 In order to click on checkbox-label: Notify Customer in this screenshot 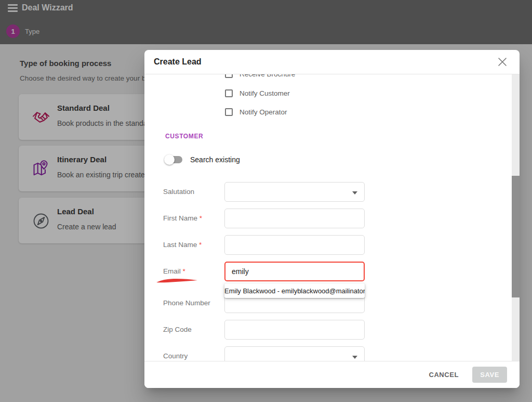, I will do `click(265, 94)`.